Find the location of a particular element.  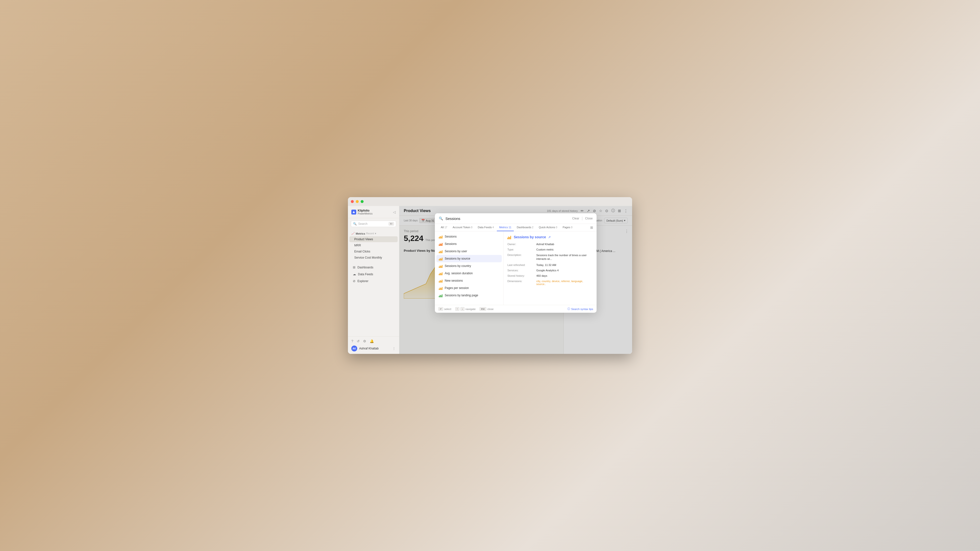

filter-icon: ⊞ is located at coordinates (592, 227).